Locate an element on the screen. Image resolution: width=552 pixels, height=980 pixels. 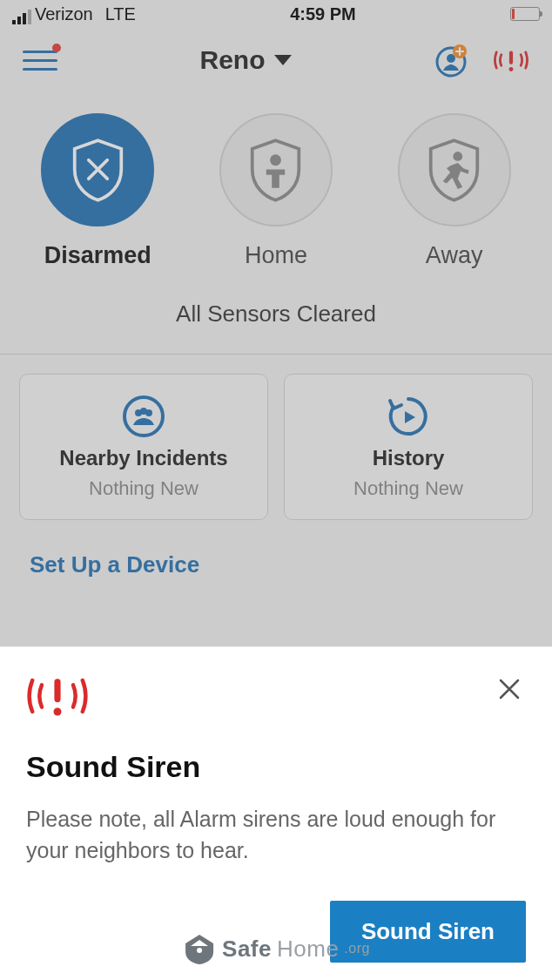
location-name: Reno is located at coordinates (233, 60).